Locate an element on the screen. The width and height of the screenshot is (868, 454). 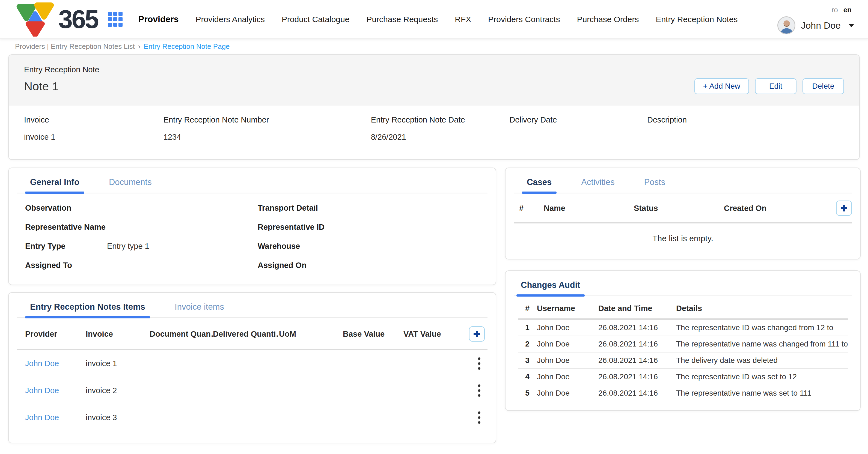
nav-item-purchase-orders: Purchase Orders is located at coordinates (608, 20).